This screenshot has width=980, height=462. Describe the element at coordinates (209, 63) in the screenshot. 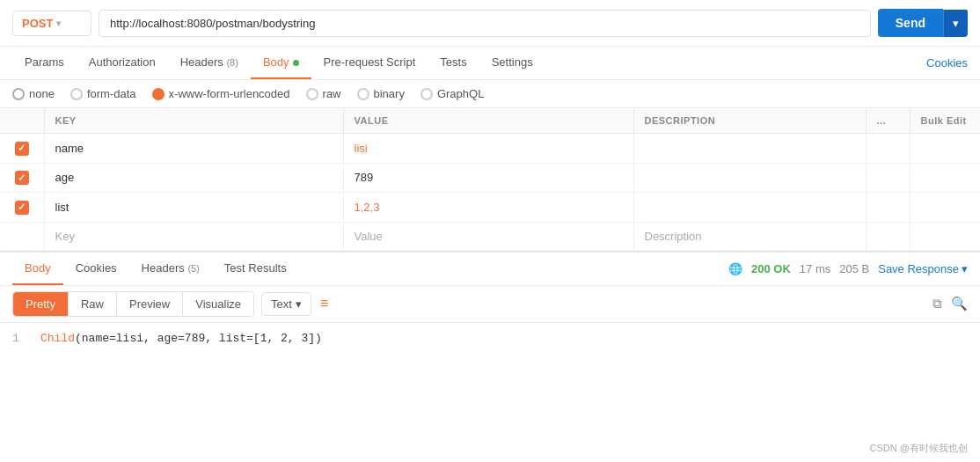

I see `tab-headers: Headers (8)` at that location.